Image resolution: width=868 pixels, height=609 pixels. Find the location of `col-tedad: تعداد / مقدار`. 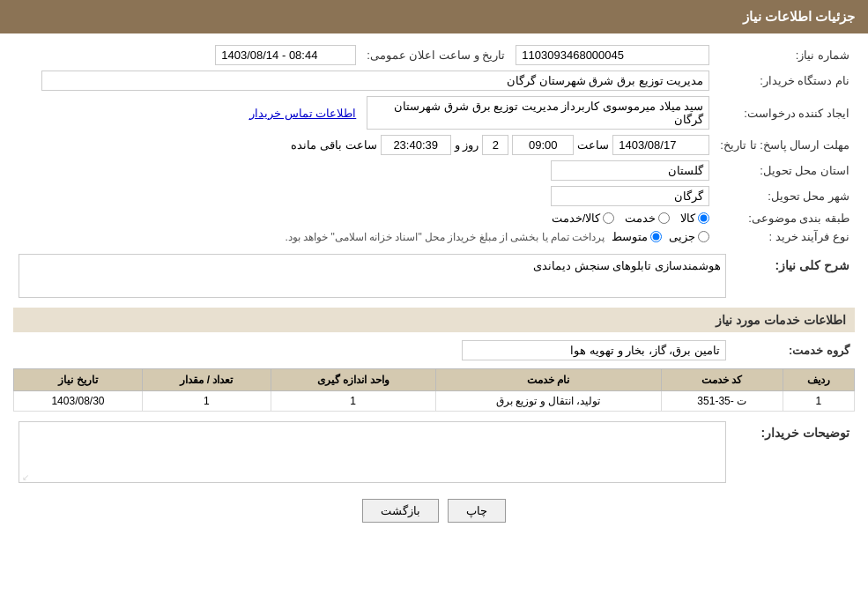

col-tedad: تعداد / مقدار is located at coordinates (206, 381).